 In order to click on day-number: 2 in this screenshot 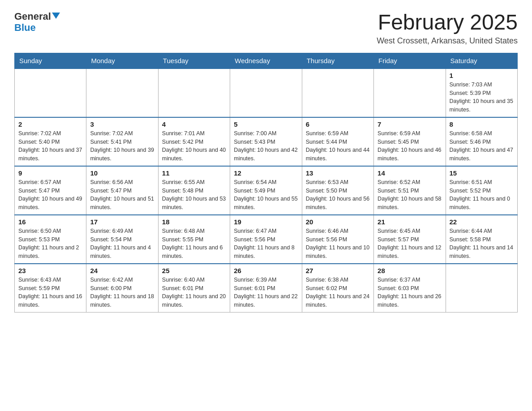, I will do `click(50, 124)`.